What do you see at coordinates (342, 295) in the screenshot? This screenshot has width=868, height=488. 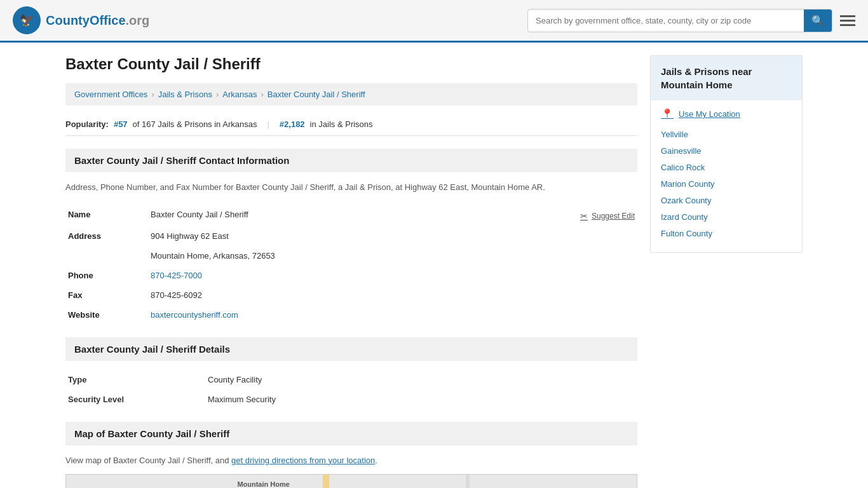 I see `fax-value: 870-425-6092` at bounding box center [342, 295].